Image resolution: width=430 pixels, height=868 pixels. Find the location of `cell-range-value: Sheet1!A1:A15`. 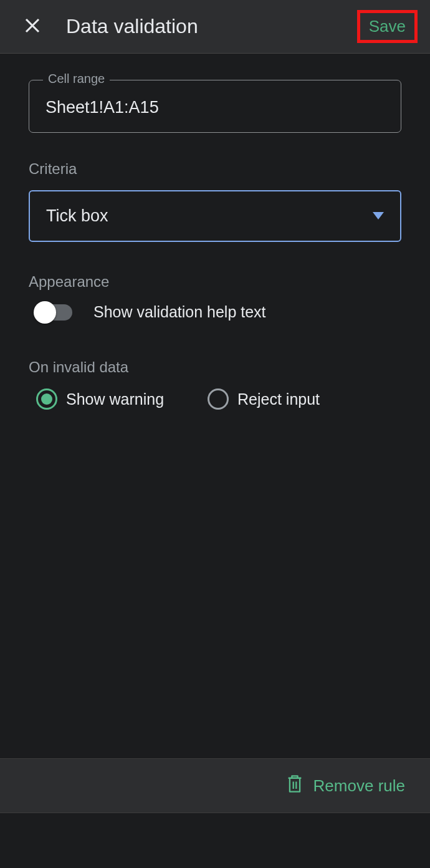

cell-range-value: Sheet1!A1:A15 is located at coordinates (215, 107).